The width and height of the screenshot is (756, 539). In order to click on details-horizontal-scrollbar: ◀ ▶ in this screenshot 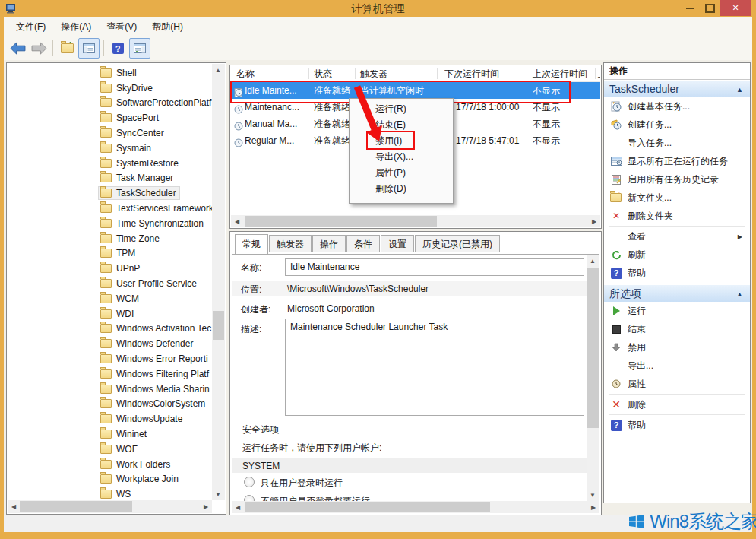, I will do `click(416, 507)`.